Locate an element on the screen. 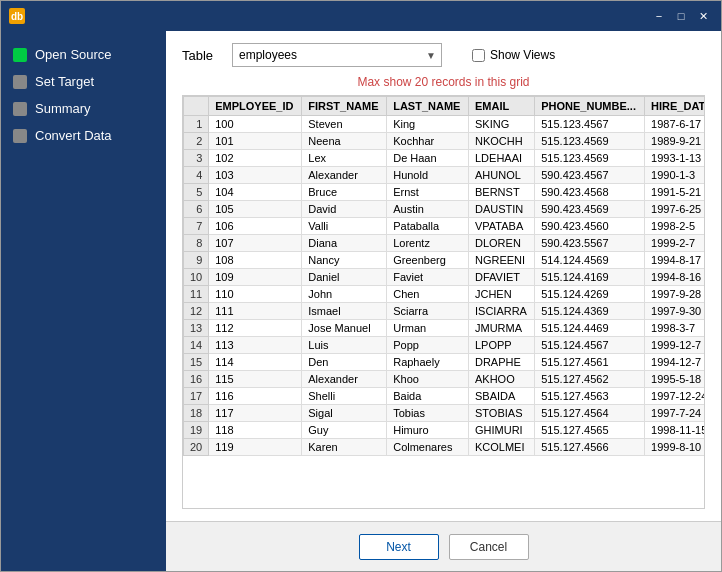  cell: Pataballa is located at coordinates (428, 226).